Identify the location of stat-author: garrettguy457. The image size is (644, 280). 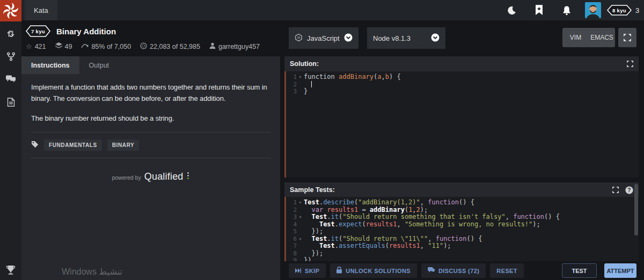
(235, 46).